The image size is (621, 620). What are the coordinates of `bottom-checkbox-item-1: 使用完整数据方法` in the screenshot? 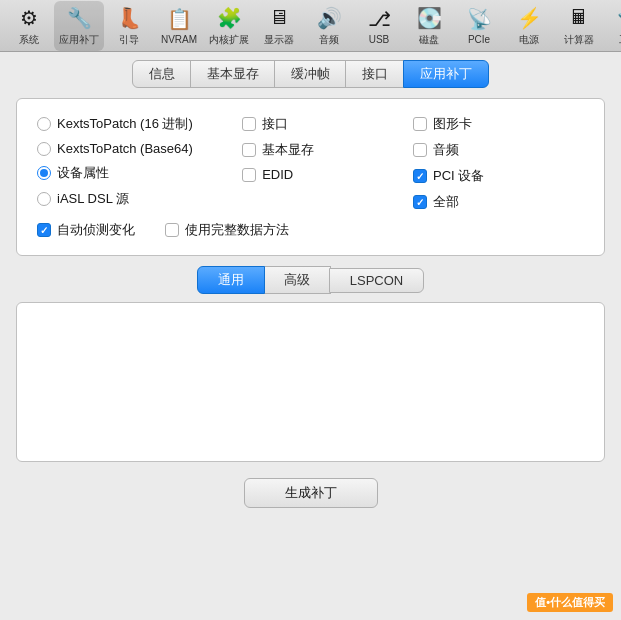 It's located at (227, 230).